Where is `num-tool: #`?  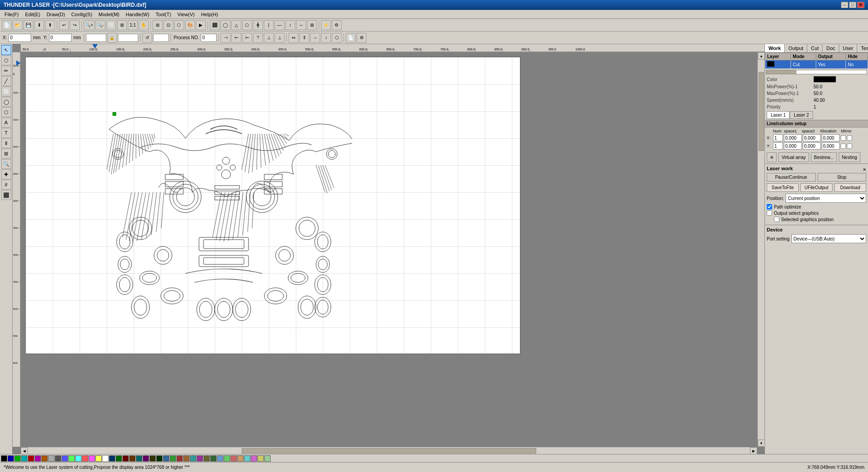 num-tool: # is located at coordinates (6, 185).